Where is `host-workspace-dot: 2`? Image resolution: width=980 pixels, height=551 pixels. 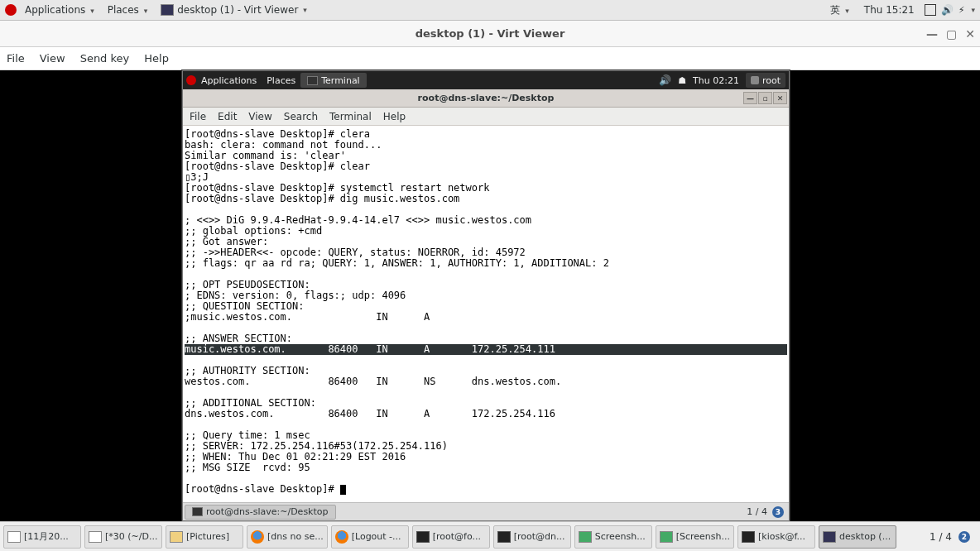 host-workspace-dot: 2 is located at coordinates (964, 537).